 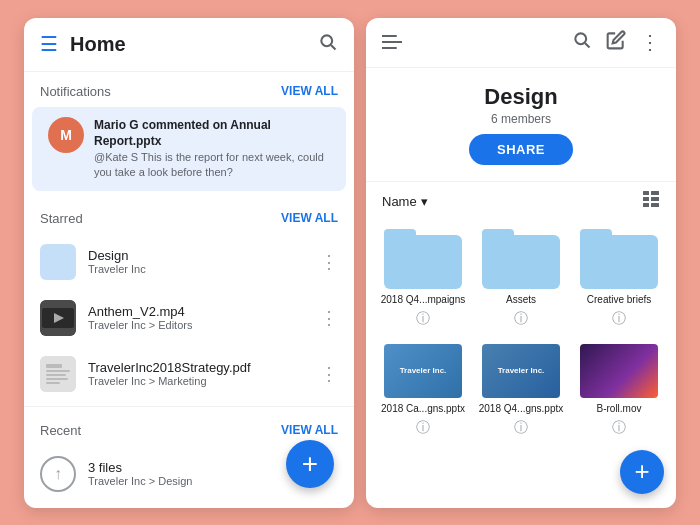 I want to click on notifications-header: Notifications VIEW ALL, so click(x=189, y=90).